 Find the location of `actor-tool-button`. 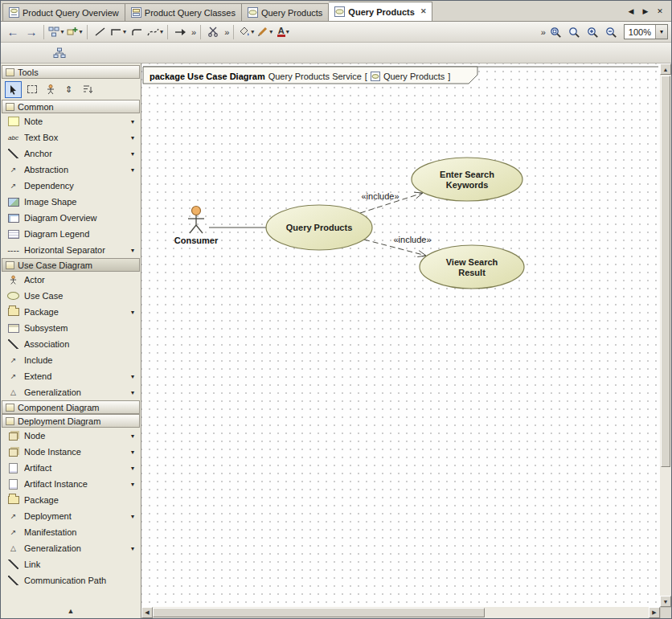

actor-tool-button is located at coordinates (50, 90).